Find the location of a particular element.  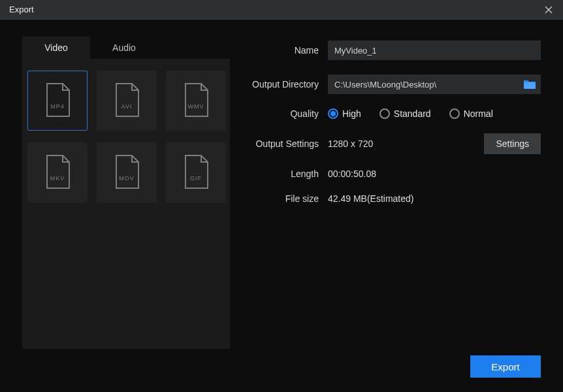

format-label: GIF is located at coordinates (196, 178).